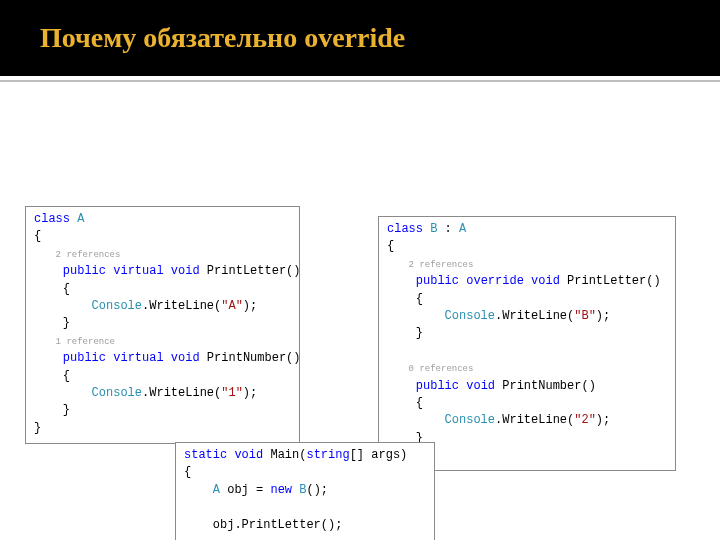 Image resolution: width=720 pixels, height=540 pixels. What do you see at coordinates (263, 525) in the screenshot?
I see `stmt: obj.PrintLetter();` at bounding box center [263, 525].